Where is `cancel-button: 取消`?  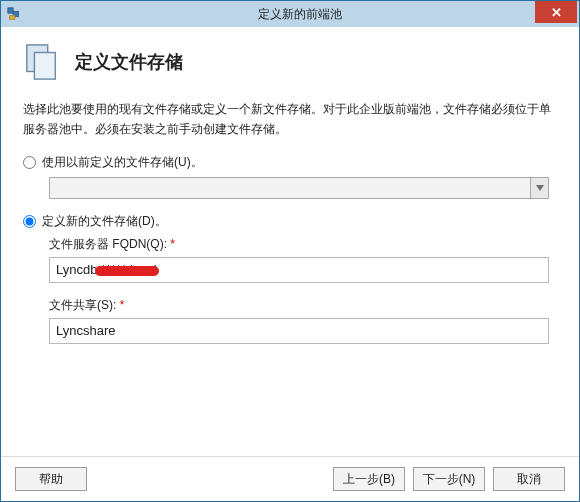 cancel-button: 取消 is located at coordinates (529, 479).